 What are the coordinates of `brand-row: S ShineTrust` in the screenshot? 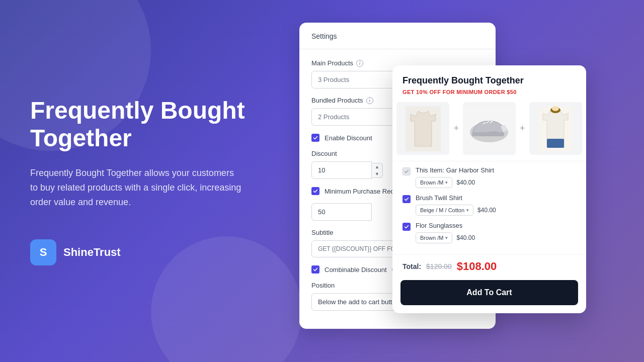 It's located at (151, 252).